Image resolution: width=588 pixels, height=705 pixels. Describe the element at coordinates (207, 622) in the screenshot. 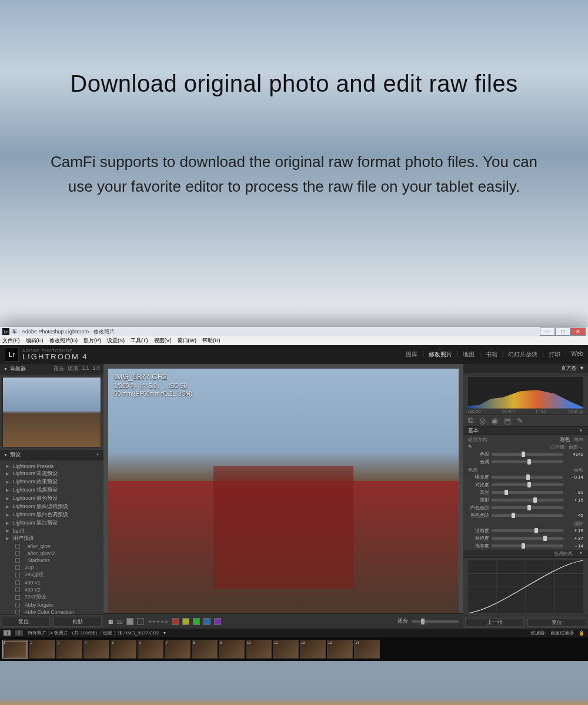

I see `color-label-blue` at that location.